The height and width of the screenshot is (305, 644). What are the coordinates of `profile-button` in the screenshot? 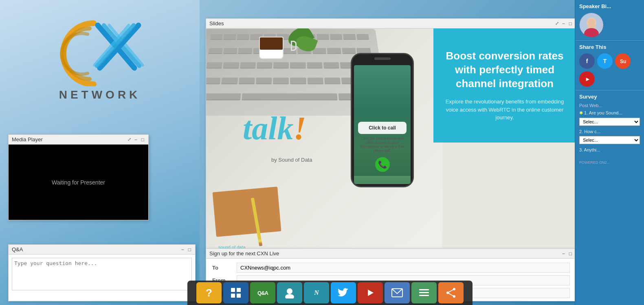 It's located at (290, 293).